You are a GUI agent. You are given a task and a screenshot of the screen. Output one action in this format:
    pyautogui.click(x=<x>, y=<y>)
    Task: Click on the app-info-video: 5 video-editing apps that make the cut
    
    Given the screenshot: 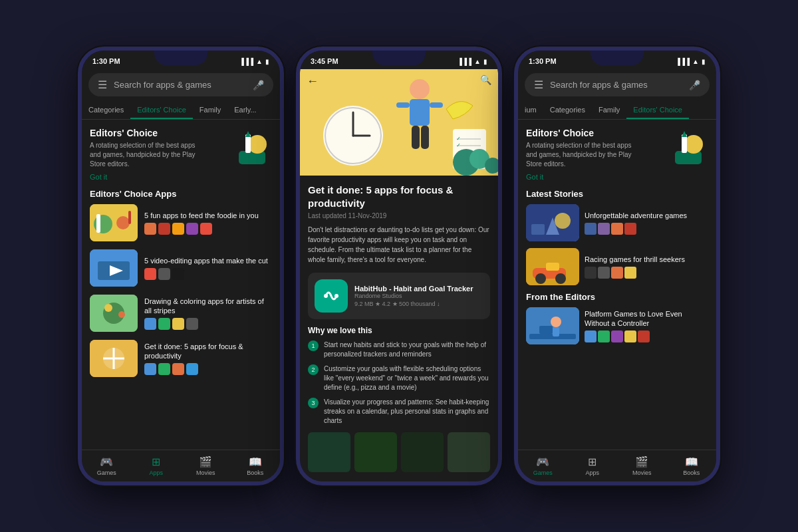 What is the action you would take?
    pyautogui.click(x=208, y=268)
    